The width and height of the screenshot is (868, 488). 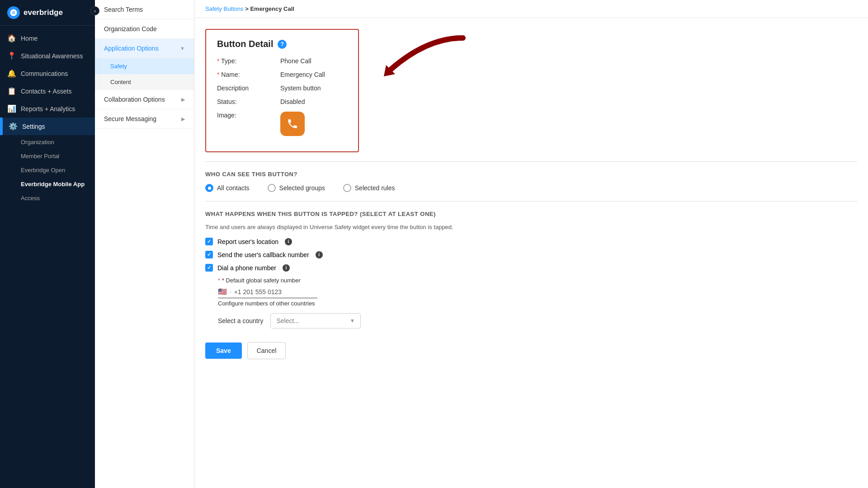 I want to click on sidebar-item-settings: ⚙️ Settings, so click(x=47, y=127).